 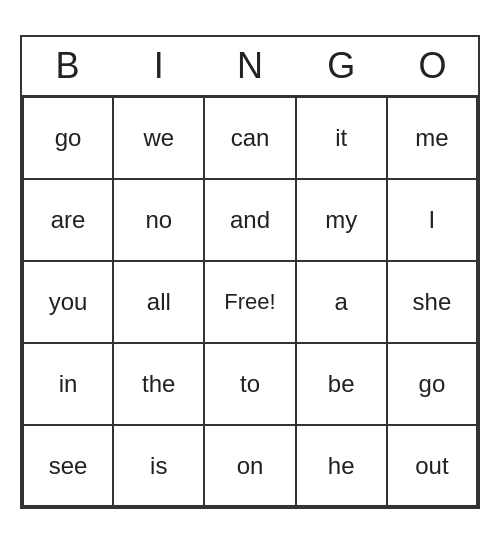 What do you see at coordinates (432, 220) in the screenshot?
I see `cell-r1-c4: I` at bounding box center [432, 220].